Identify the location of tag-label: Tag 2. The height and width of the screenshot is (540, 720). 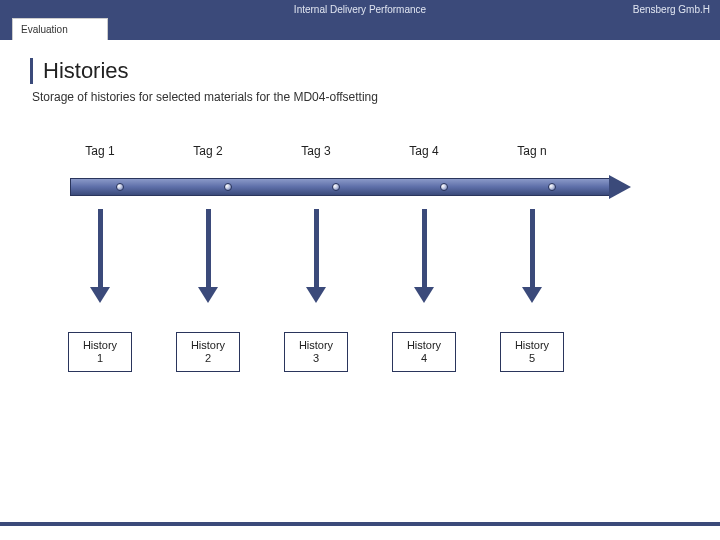
(208, 151).